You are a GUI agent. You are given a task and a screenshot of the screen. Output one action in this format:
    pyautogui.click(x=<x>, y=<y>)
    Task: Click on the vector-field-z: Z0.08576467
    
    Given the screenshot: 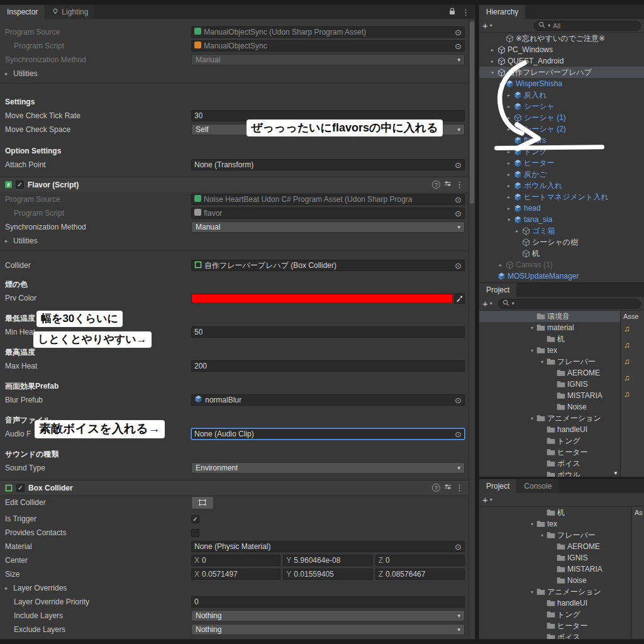 What is the action you would take?
    pyautogui.click(x=420, y=574)
    